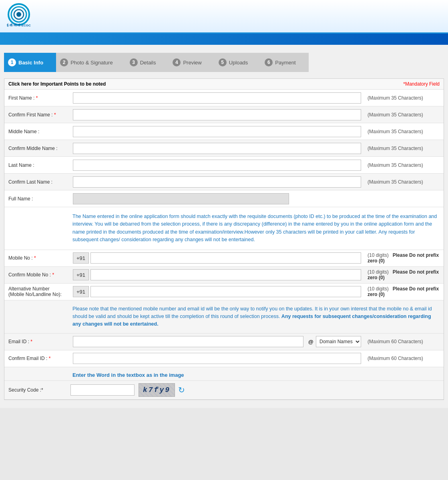 This screenshot has width=448, height=480. Describe the element at coordinates (30, 62) in the screenshot. I see `step-1-basic-info: 1 Basic Info` at that location.